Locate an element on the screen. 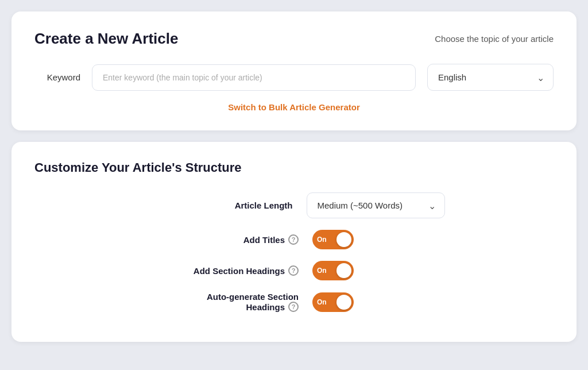  keyword-label: Keyword is located at coordinates (57, 77).